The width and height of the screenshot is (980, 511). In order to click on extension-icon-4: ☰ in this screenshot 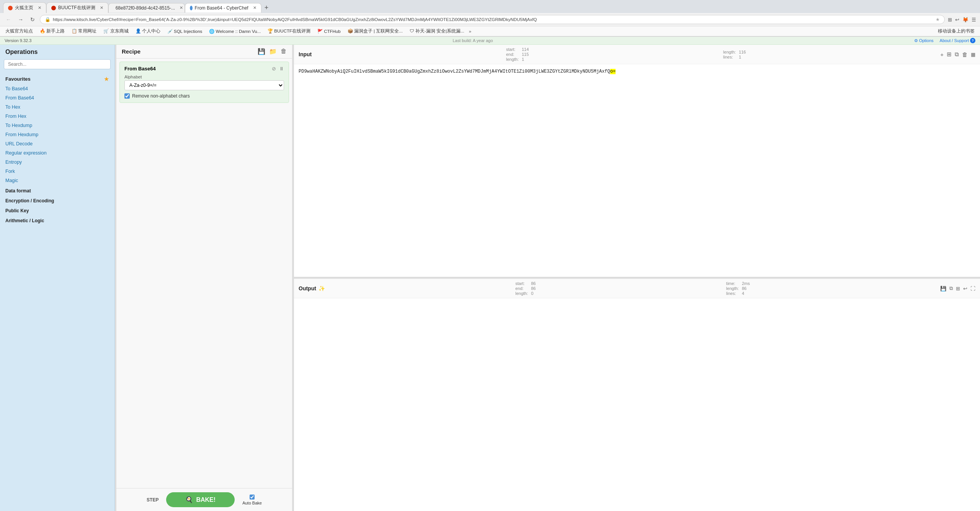, I will do `click(974, 20)`.